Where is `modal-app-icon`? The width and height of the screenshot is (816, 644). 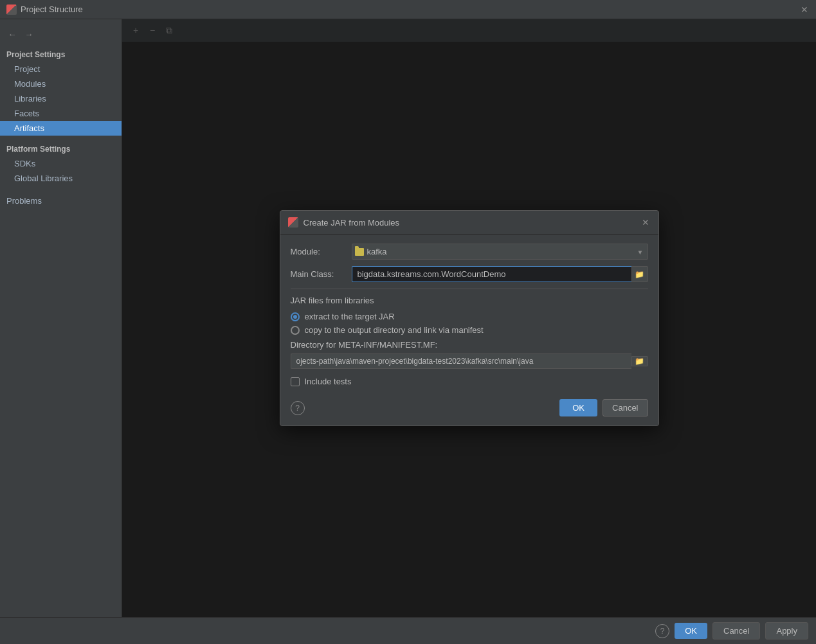 modal-app-icon is located at coordinates (293, 222).